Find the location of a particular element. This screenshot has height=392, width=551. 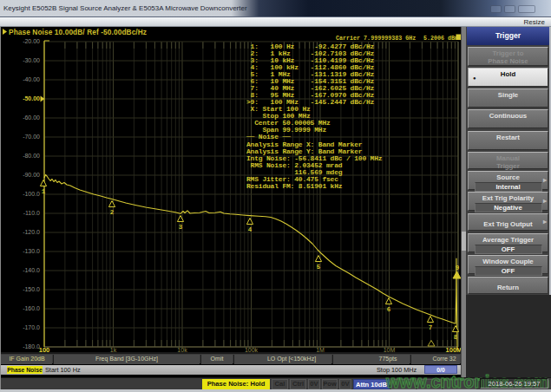

svg-text: -70.00 is located at coordinates (31, 137).